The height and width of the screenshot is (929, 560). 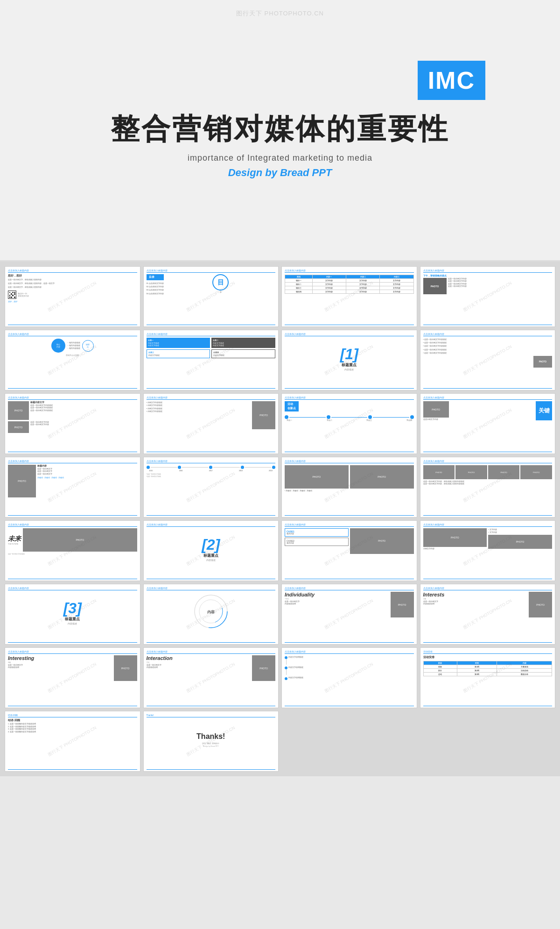 I want to click on slide-1-header: 点击添加入标题内容, so click(x=73, y=271).